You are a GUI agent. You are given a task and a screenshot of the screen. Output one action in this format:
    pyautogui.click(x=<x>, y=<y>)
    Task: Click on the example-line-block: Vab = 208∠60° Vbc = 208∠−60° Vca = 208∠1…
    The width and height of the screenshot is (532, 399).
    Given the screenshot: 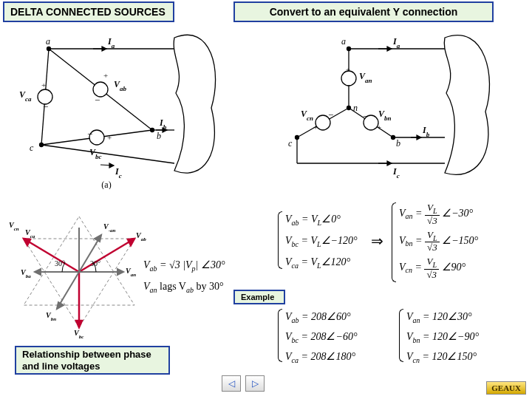 What is the action you would take?
    pyautogui.click(x=321, y=337)
    